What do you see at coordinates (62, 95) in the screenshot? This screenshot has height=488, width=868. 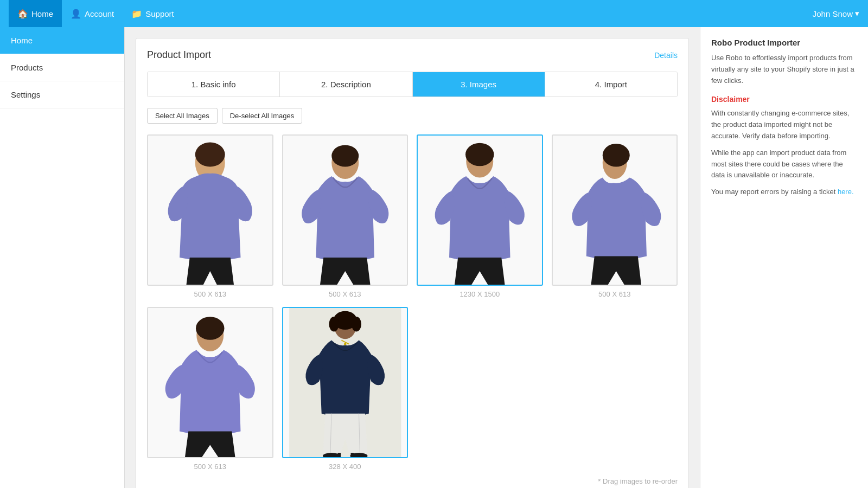 I see `sidebar-item-settings: Settings` at bounding box center [62, 95].